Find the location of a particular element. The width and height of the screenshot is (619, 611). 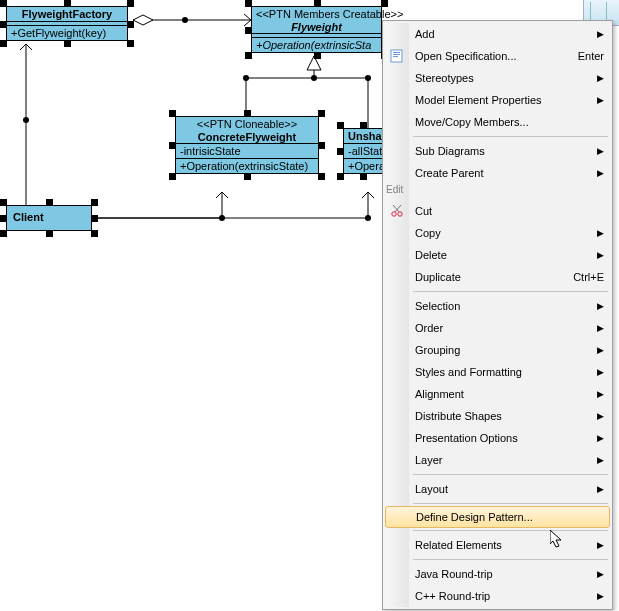

class-name: Flyweight is located at coordinates (316, 27).